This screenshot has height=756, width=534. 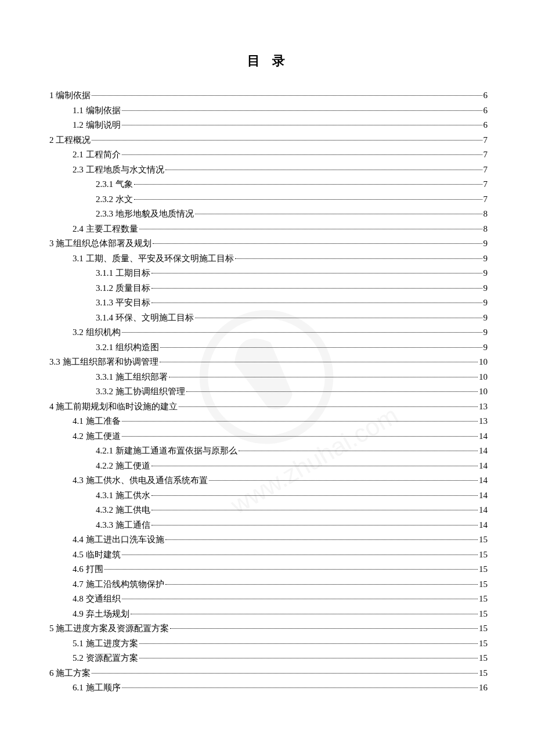 What do you see at coordinates (268, 377) in the screenshot?
I see `toc-entry: 3.3.1 施工组织部署10` at bounding box center [268, 377].